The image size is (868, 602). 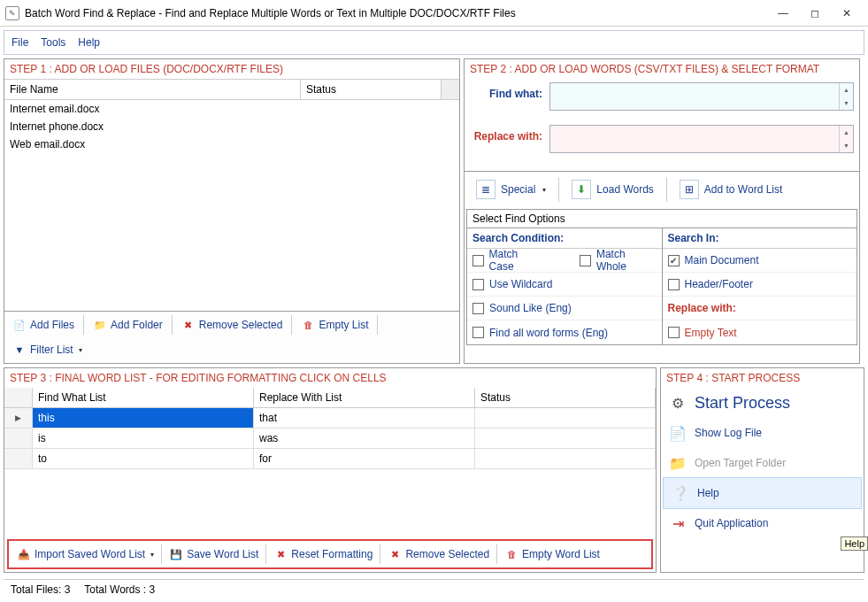 What do you see at coordinates (783, 13) in the screenshot?
I see `minimize-button: —` at bounding box center [783, 13].